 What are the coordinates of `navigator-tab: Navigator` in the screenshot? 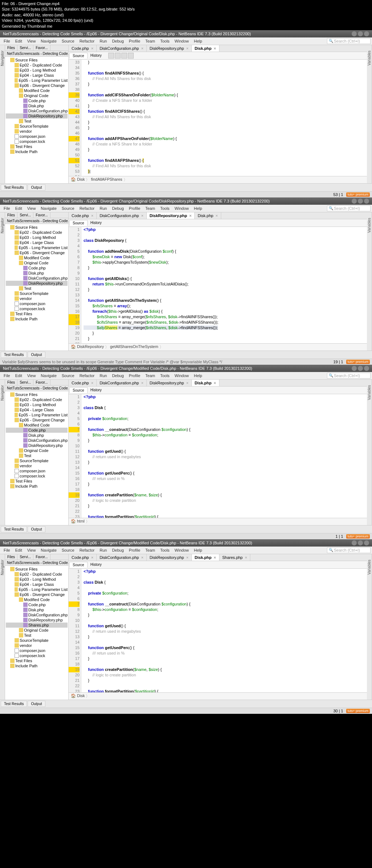 It's located at (2, 58).